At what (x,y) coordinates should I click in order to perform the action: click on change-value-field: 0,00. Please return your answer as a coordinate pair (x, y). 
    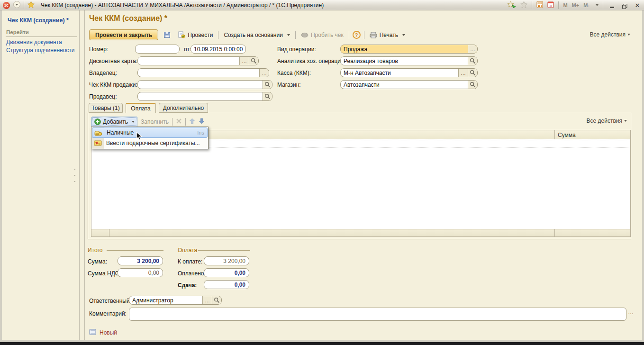
    Looking at the image, I should click on (227, 284).